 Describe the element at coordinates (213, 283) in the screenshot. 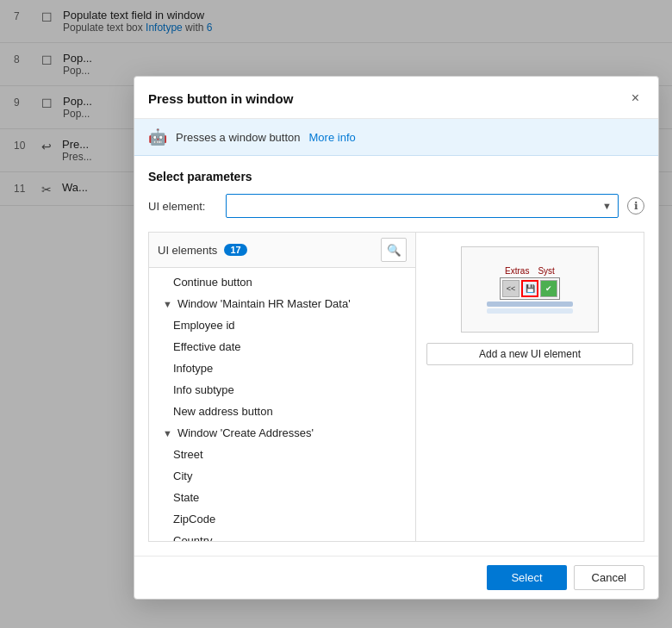

I see `tree-item-label: Continue button` at that location.